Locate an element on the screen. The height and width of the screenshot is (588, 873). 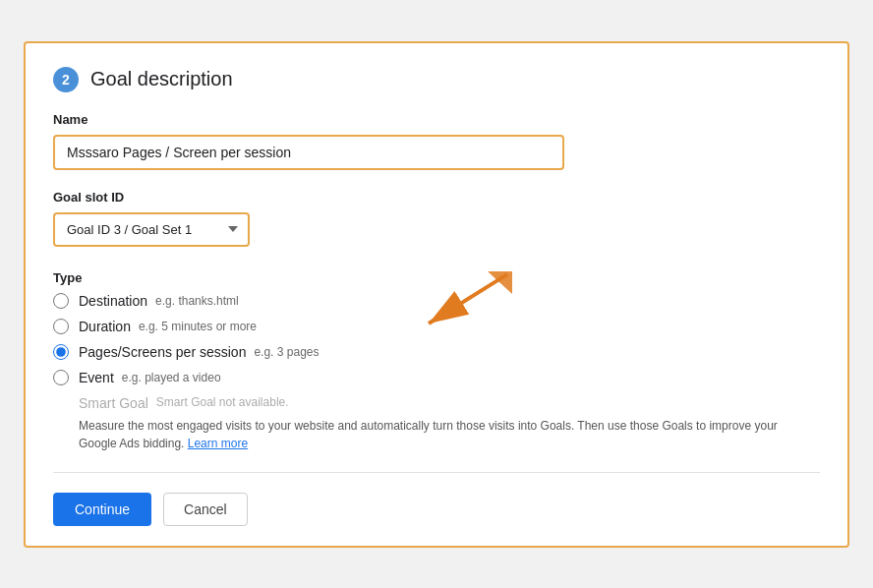
radio-destination is located at coordinates (61, 301).